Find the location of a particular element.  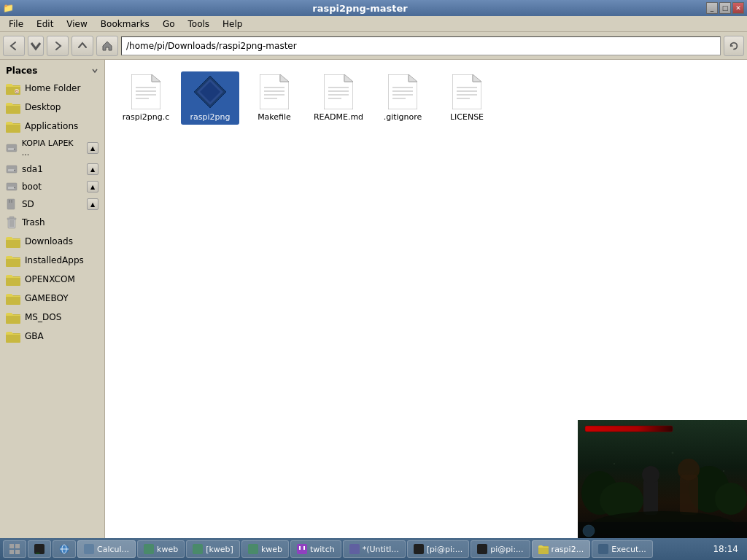

taskbar-exec-button: Execut... is located at coordinates (622, 549).